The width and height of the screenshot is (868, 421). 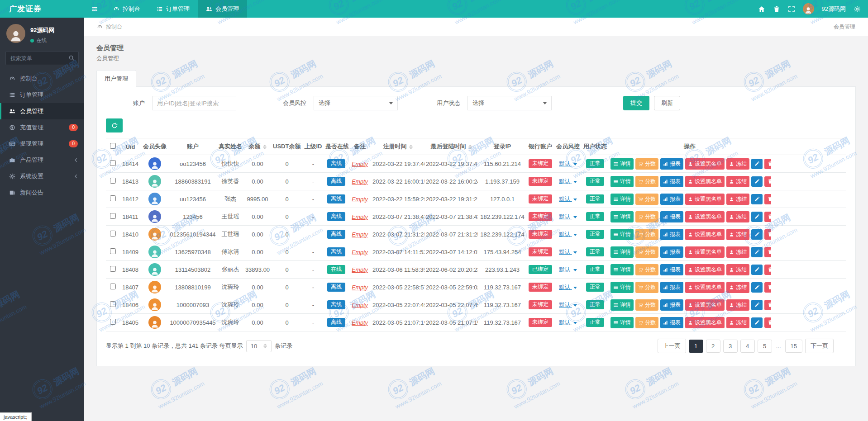 I want to click on menu-search-input, so click(x=42, y=58).